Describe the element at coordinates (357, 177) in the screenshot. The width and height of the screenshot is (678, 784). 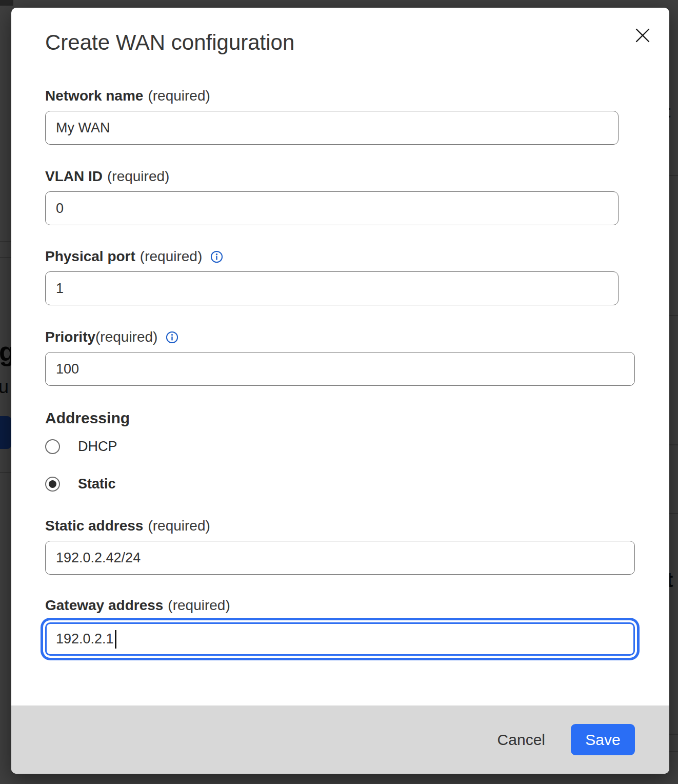
I see `vlan-id-label: VLAN ID (required)` at that location.